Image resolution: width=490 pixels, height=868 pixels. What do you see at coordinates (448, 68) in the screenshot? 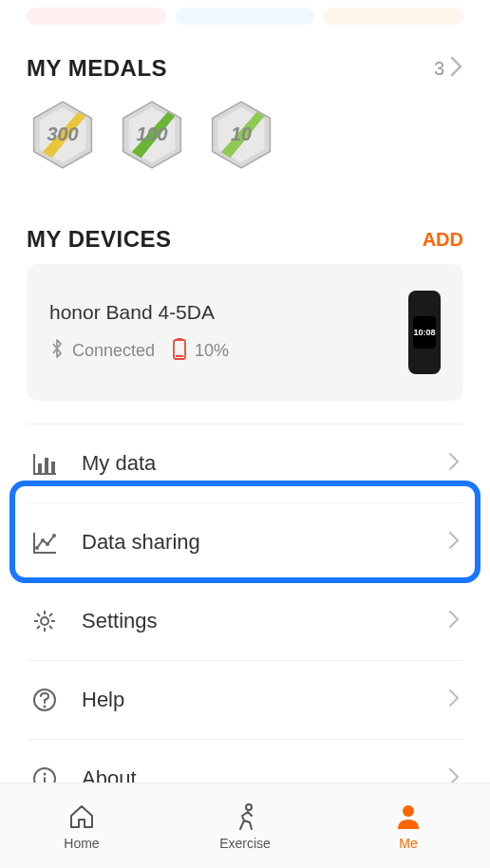
I see `medals-count-link: 3` at bounding box center [448, 68].